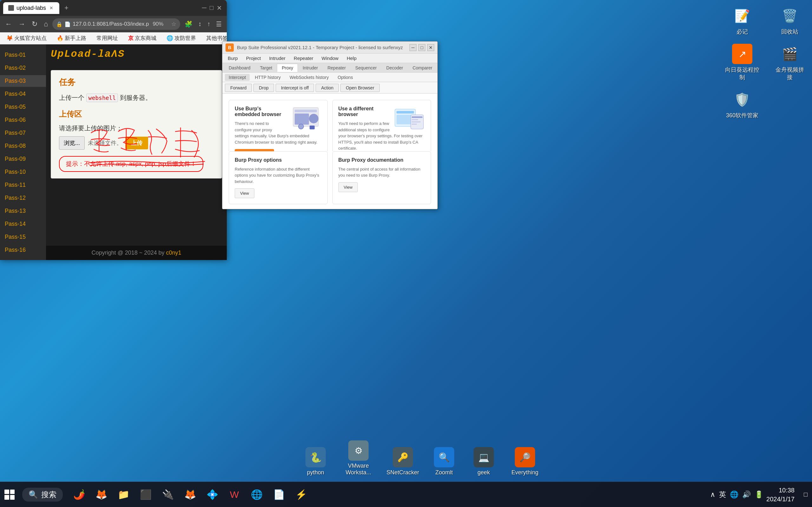 This screenshot has height=507, width=812. What do you see at coordinates (790, 20) in the screenshot?
I see `desktop-icon-recycle: 🗑️ 回收站` at bounding box center [790, 20].